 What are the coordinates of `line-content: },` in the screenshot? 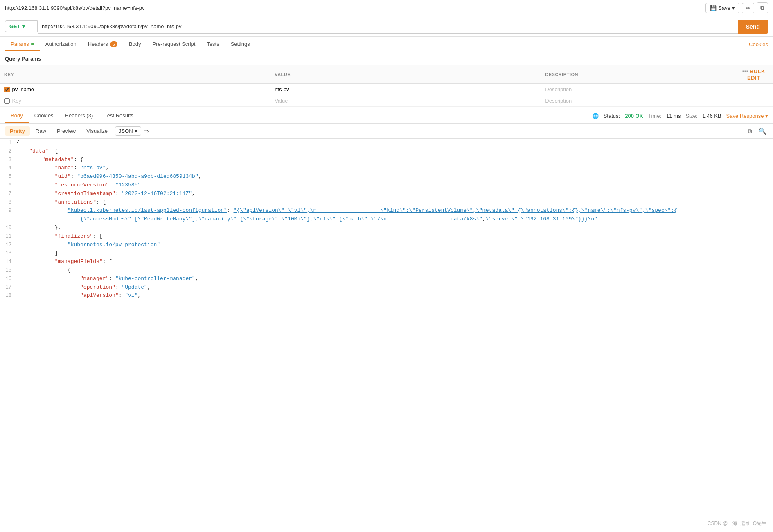 It's located at (394, 228).